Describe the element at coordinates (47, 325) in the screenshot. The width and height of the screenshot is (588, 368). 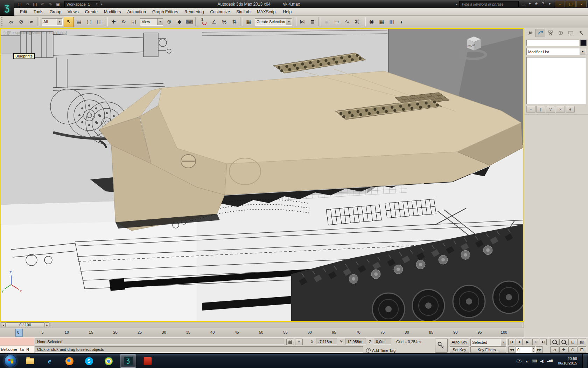
I see `time-slider-next-arrow: ▸` at that location.